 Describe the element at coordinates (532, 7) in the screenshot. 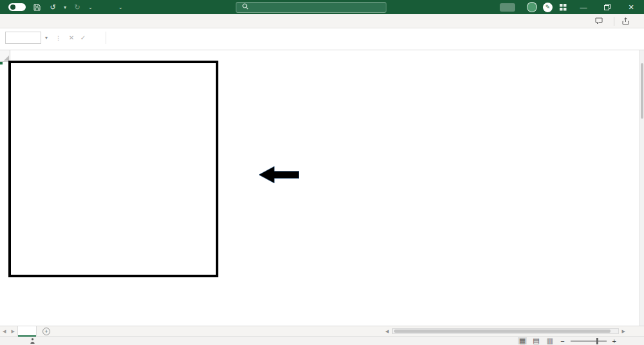

I see `avatar` at that location.